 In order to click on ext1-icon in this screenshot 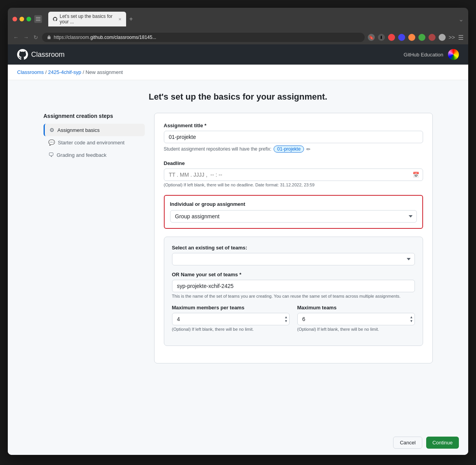, I will do `click(392, 37)`.